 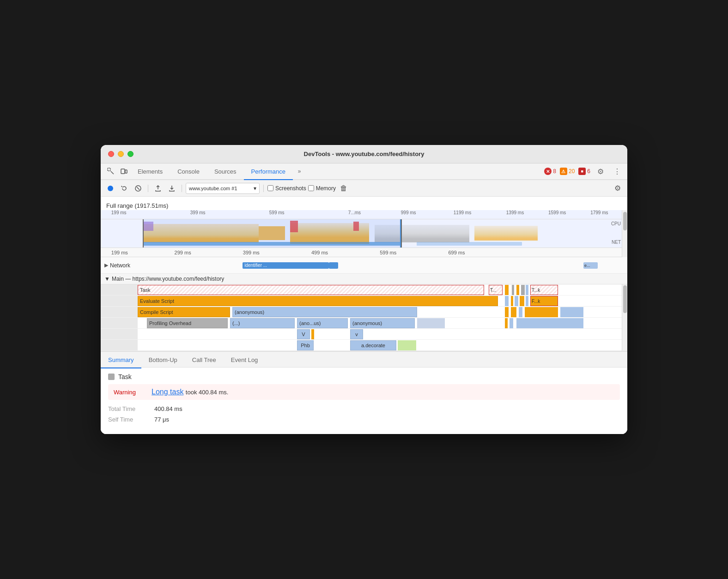 I want to click on network-bar-1: identifier ..., so click(x=285, y=265).